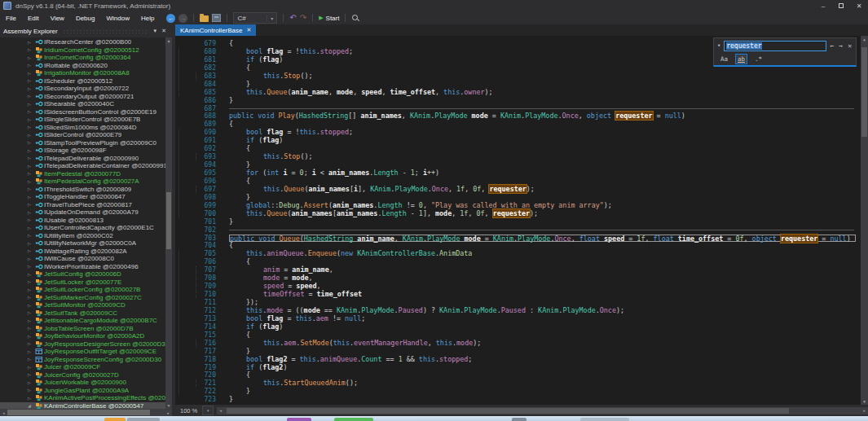  I want to click on match-case-toggle: Aa, so click(724, 59).